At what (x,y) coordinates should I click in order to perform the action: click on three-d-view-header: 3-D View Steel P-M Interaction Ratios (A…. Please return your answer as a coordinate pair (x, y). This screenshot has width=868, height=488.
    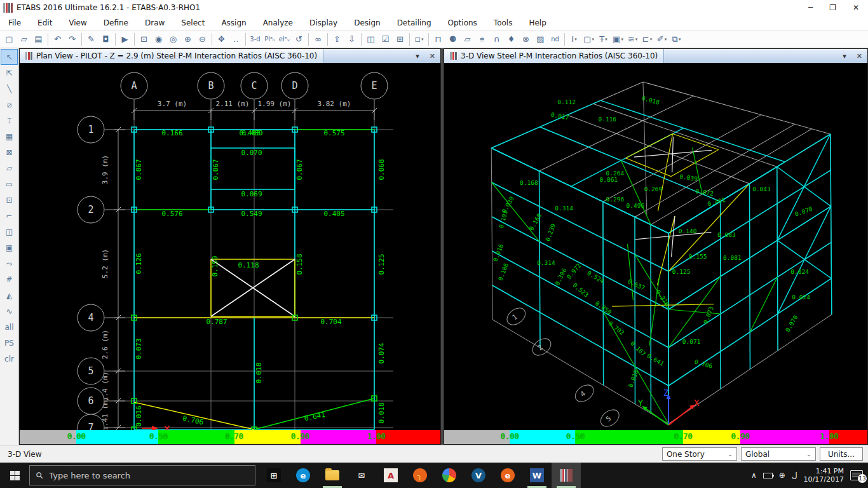
    Looking at the image, I should click on (656, 56).